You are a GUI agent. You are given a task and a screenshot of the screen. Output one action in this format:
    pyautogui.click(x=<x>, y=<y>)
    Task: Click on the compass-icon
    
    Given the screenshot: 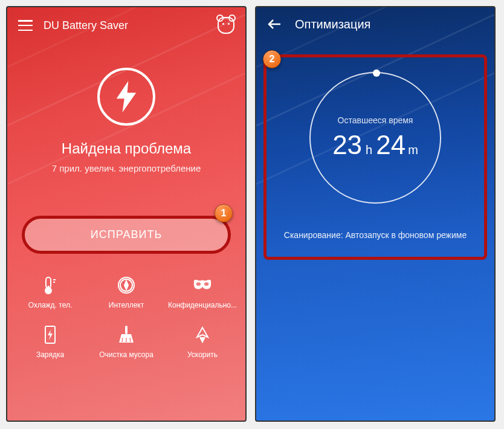 What is the action you would take?
    pyautogui.click(x=126, y=285)
    